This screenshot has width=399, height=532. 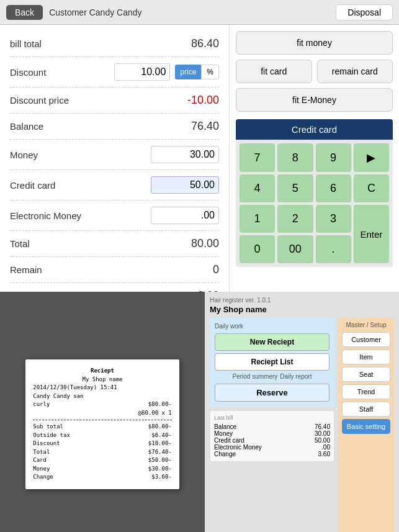 What do you see at coordinates (366, 392) in the screenshot?
I see `master-trend-button: Trend` at bounding box center [366, 392].